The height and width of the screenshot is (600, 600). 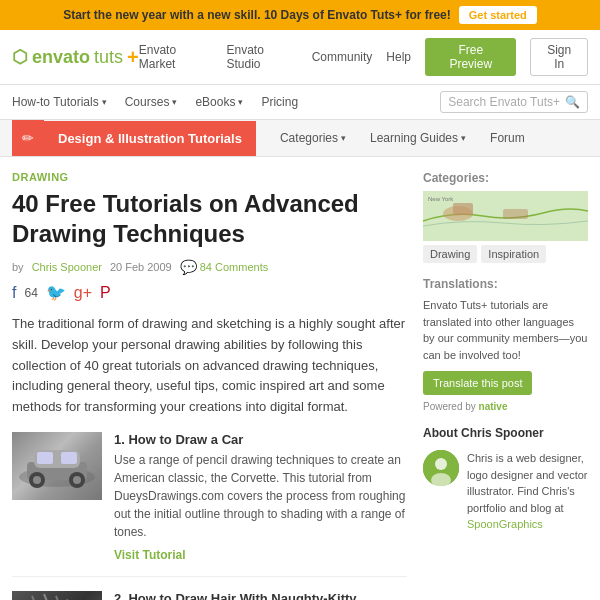 What do you see at coordinates (210, 292) in the screenshot?
I see `social-bar: f 64 🐦 g+ P` at bounding box center [210, 292].